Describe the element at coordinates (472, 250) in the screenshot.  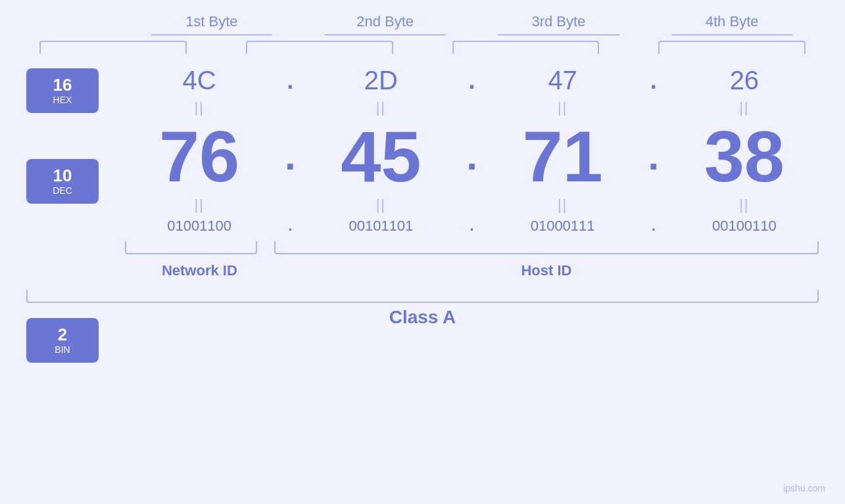
I see `bracket-container` at that location.